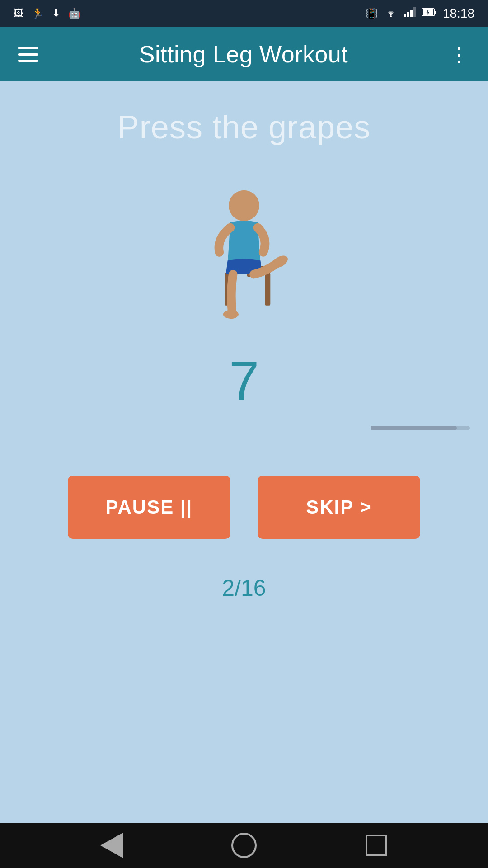 This screenshot has width=488, height=868. What do you see at coordinates (339, 507) in the screenshot?
I see `skip-button: SKIP >` at bounding box center [339, 507].